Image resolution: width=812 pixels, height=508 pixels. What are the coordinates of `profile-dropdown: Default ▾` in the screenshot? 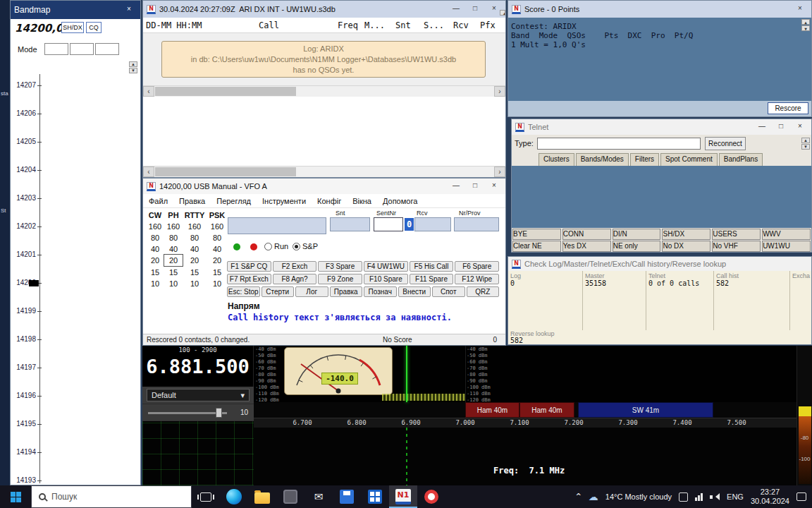 It's located at (198, 395).